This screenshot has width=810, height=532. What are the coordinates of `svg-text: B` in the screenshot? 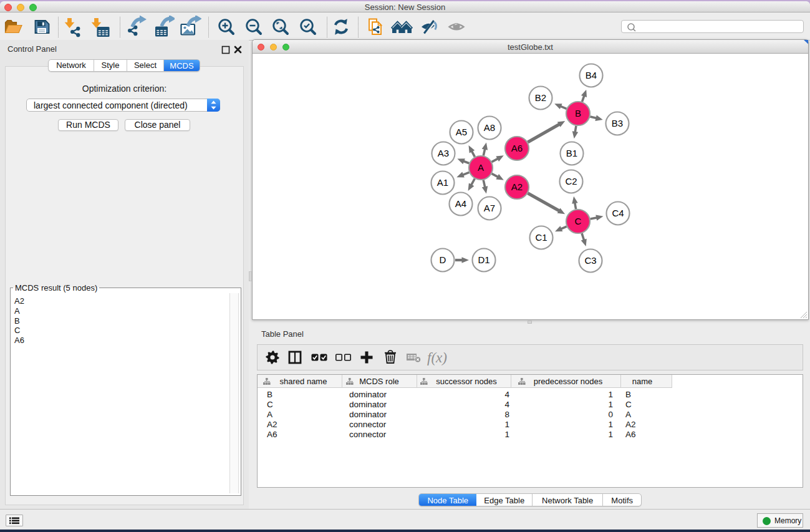 It's located at (578, 114).